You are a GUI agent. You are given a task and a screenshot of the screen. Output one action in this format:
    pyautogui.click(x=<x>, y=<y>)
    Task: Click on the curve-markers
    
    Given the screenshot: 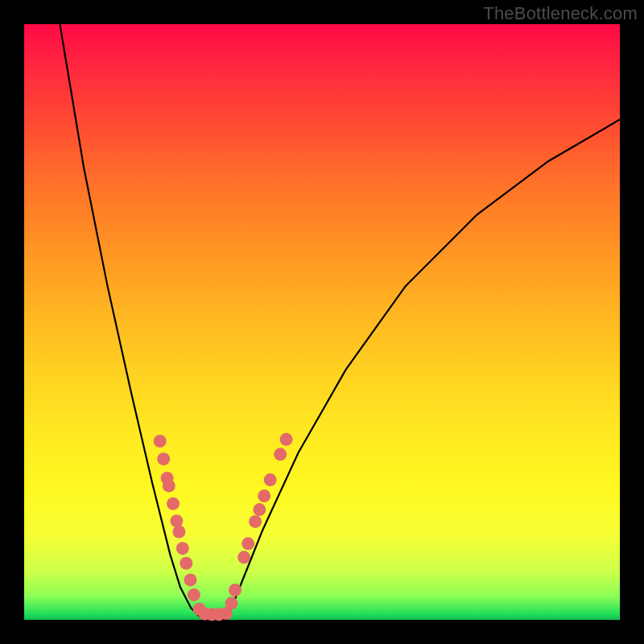 What is the action you would take?
    pyautogui.click(x=224, y=527)
    